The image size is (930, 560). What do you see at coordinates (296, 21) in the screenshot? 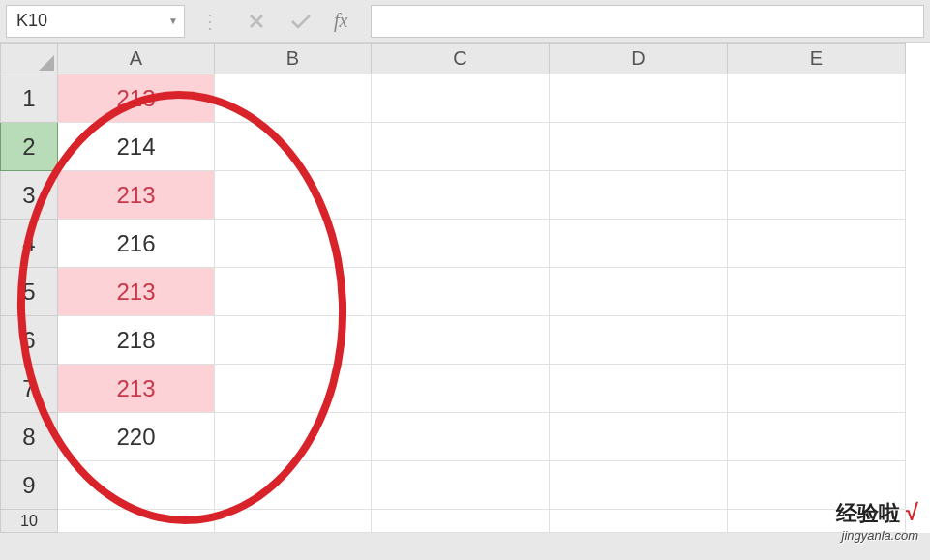
I see `fx-controls: fx` at bounding box center [296, 21].